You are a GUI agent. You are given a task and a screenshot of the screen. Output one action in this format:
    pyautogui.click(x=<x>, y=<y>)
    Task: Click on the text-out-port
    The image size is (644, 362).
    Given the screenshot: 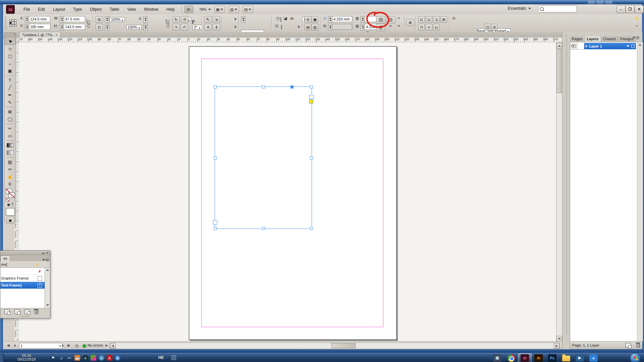 What is the action you would take?
    pyautogui.click(x=215, y=223)
    